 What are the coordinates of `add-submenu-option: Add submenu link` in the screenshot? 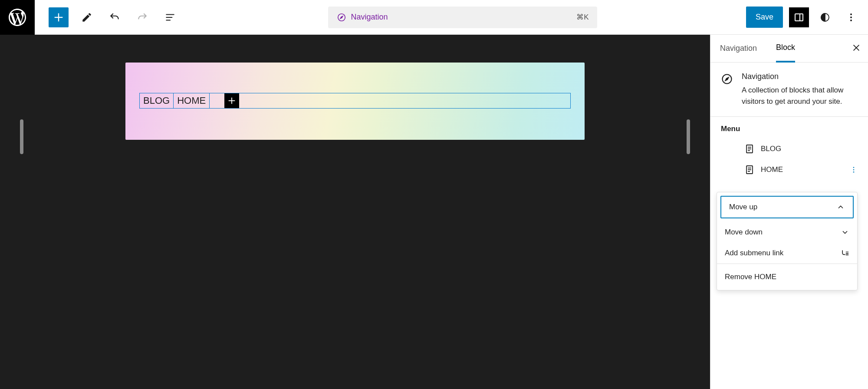 It's located at (787, 253).